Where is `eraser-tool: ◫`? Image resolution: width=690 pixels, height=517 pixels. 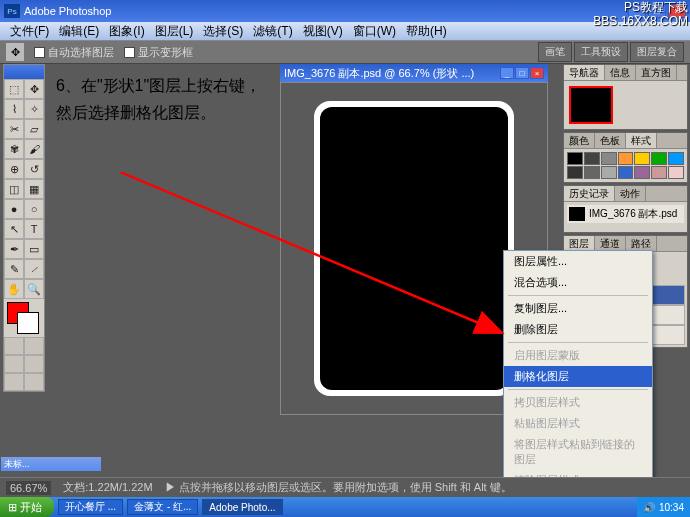
eraser-tool: ◫ is located at coordinates (14, 189).